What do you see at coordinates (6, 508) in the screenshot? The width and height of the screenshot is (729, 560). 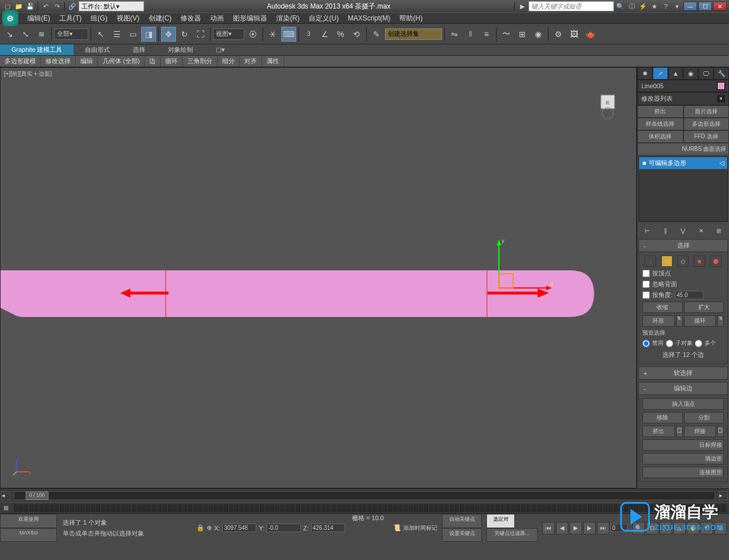 I see `track-config-icon: ⊞` at bounding box center [6, 508].